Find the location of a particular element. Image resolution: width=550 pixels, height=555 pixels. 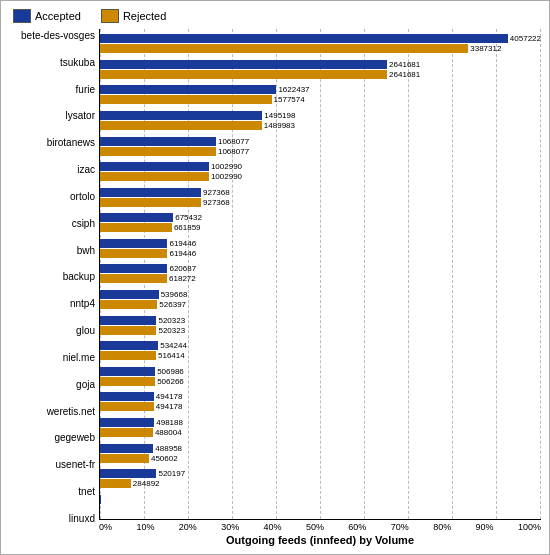

accepted-line-usenet-fr: 488958 is located at coordinates (320, 448).